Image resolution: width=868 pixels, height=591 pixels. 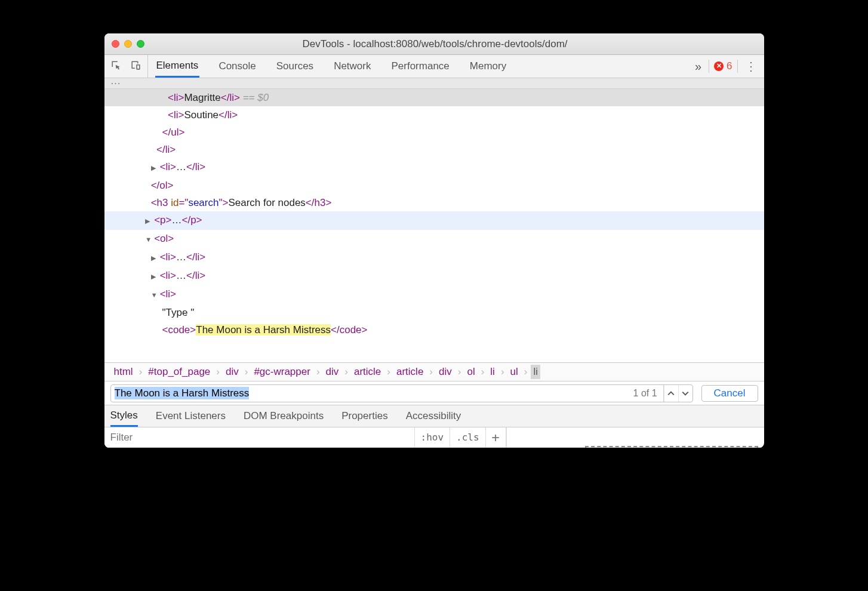 What do you see at coordinates (435, 330) in the screenshot?
I see `dom-node: <code>The Moon is a Harsh Mistress</code…` at bounding box center [435, 330].